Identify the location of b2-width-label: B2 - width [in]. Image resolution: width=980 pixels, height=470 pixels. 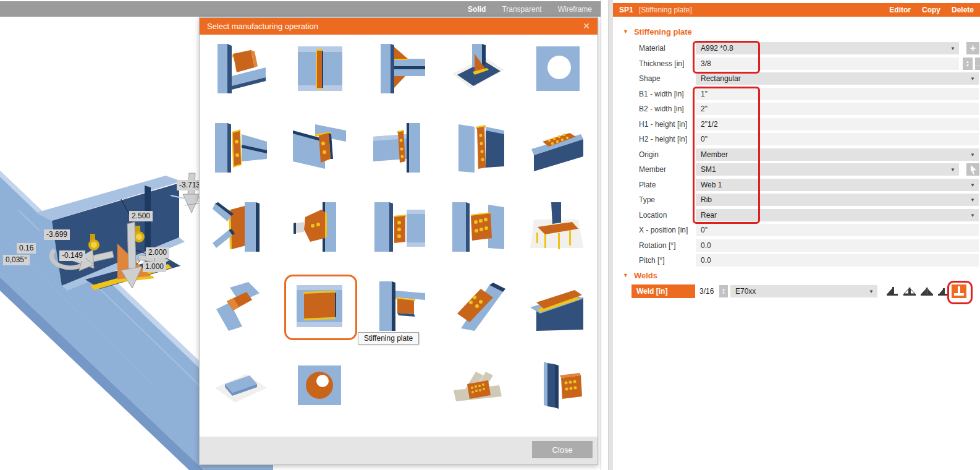
(661, 109).